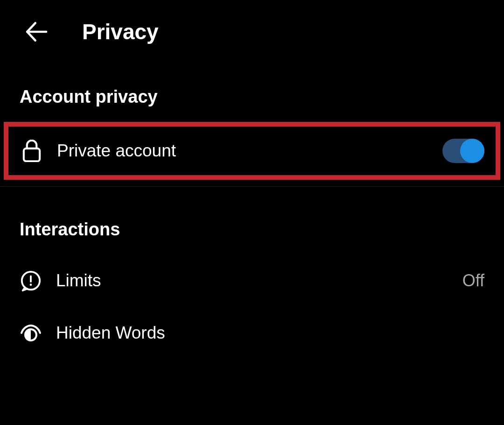  I want to click on alert-bubble-icon, so click(31, 281).